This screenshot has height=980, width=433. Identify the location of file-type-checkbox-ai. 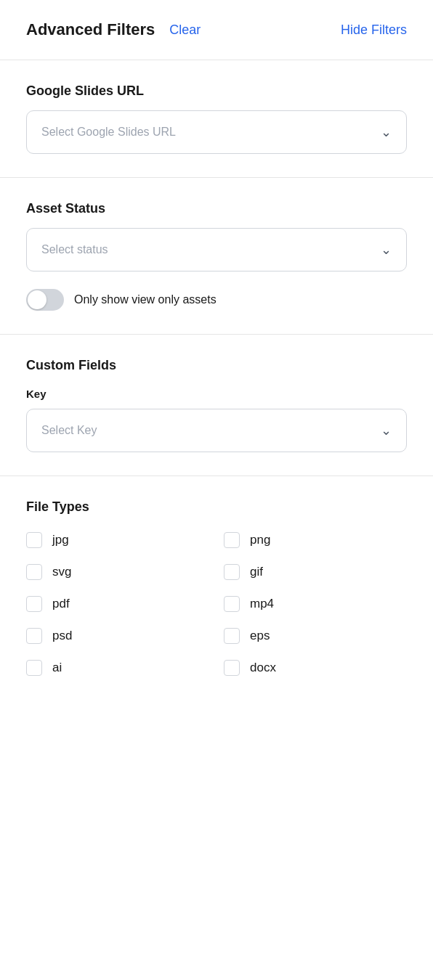
(34, 668).